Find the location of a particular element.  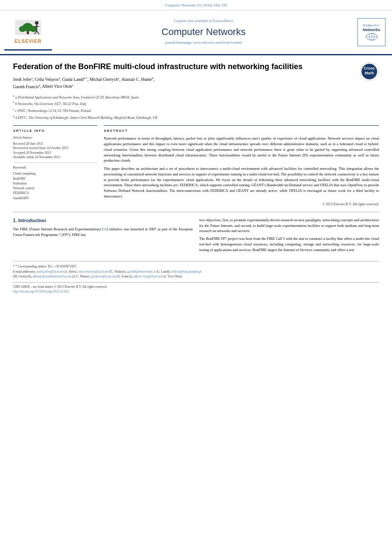

homepage-url: www.elsevier.com/locate/comnet is located at coordinates (218, 42).